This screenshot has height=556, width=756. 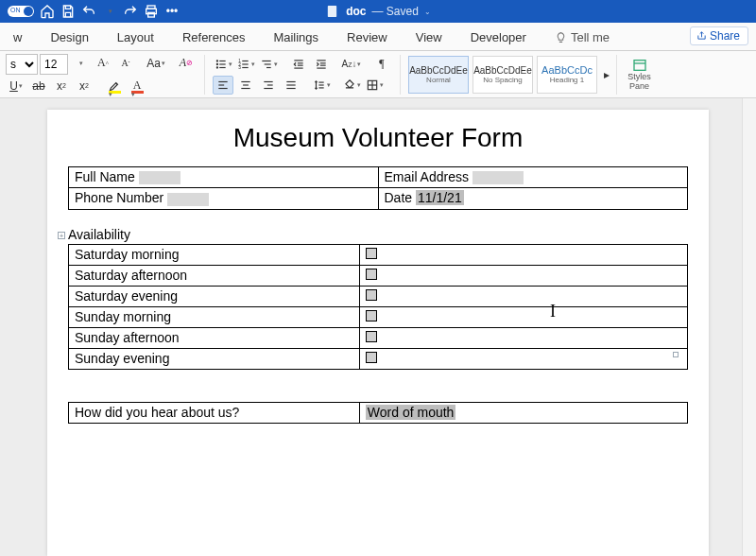 I want to click on tab-design: Design, so click(x=69, y=38).